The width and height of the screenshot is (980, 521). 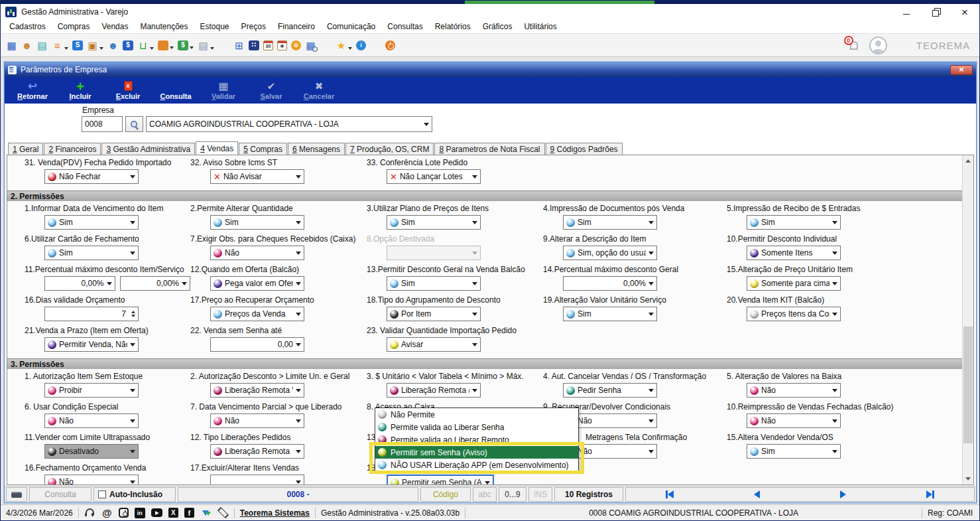 What do you see at coordinates (316, 149) in the screenshot?
I see `6 Mensagens: 6 Mensagens` at bounding box center [316, 149].